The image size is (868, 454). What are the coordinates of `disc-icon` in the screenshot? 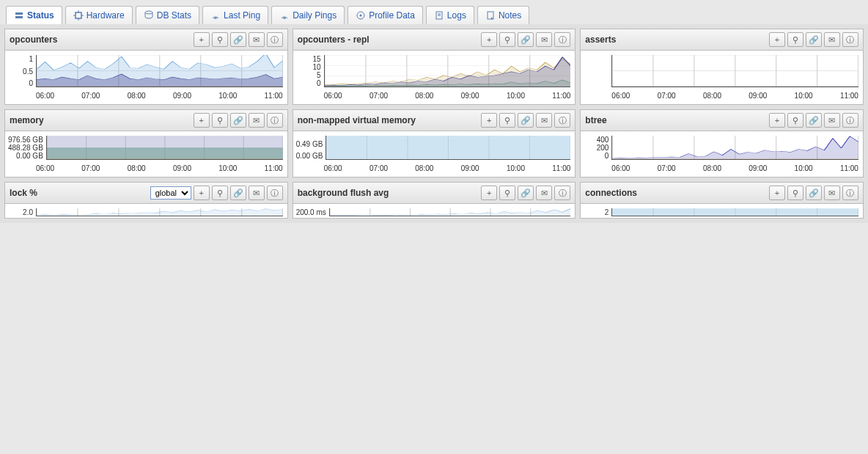 It's located at (361, 15).